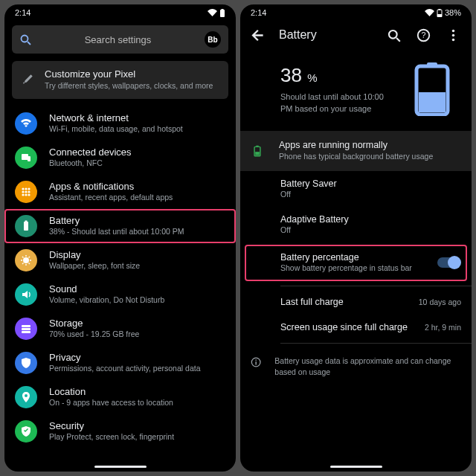  I want to click on card-title: Apps are running normally, so click(356, 145).